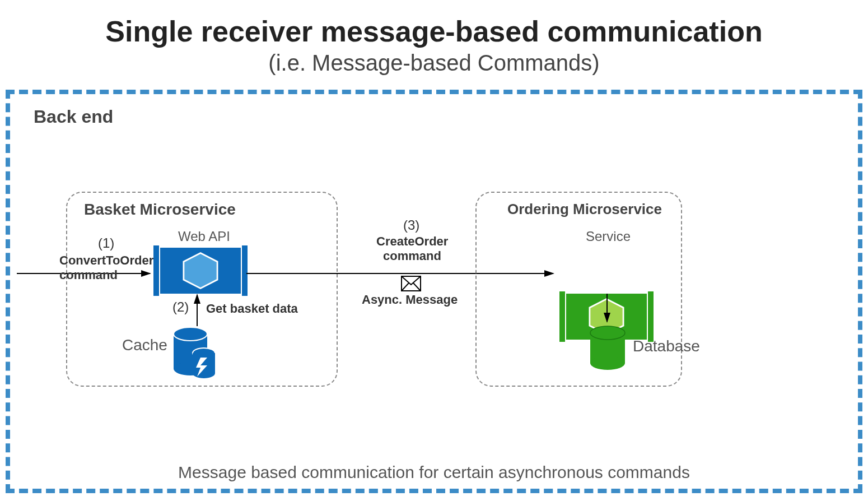  I want to click on ordering-microservice-box, so click(579, 289).